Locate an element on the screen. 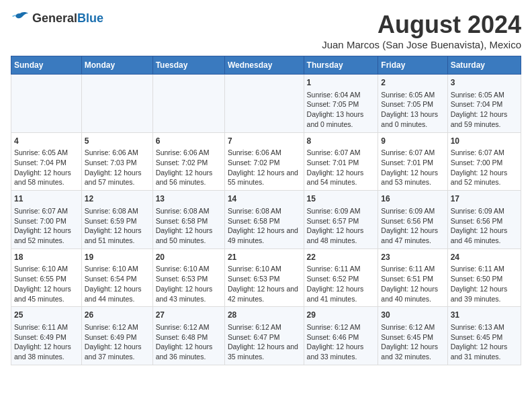 This screenshot has width=532, height=411. daylight-text: Daylight: 12 hours and 41 minutes. is located at coordinates (336, 294).